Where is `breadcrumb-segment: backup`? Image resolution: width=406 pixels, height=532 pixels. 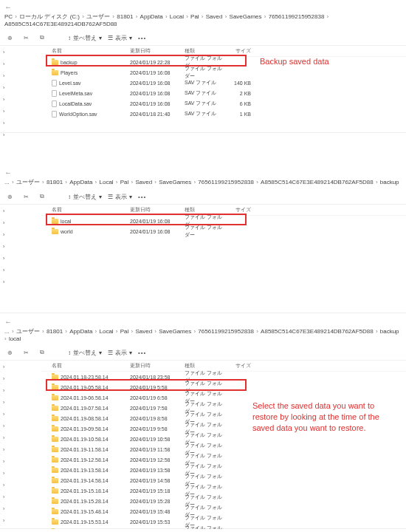 breadcrumb-segment: backup is located at coordinates (390, 331).